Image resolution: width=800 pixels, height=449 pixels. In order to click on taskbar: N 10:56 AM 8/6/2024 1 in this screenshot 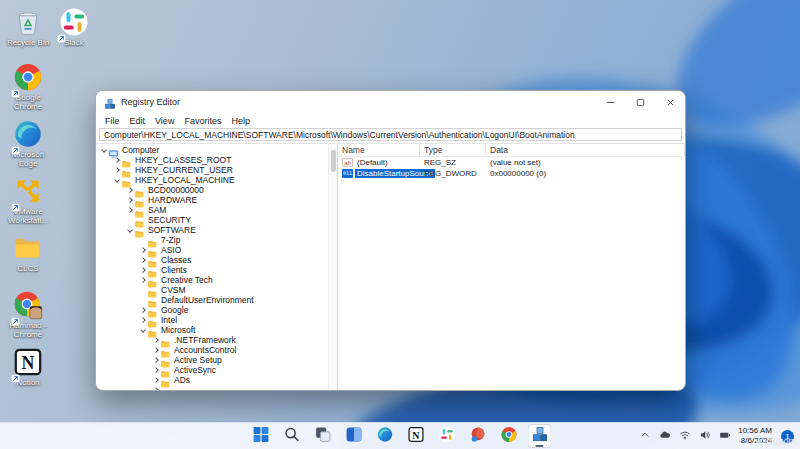, I will do `click(400, 436)`.